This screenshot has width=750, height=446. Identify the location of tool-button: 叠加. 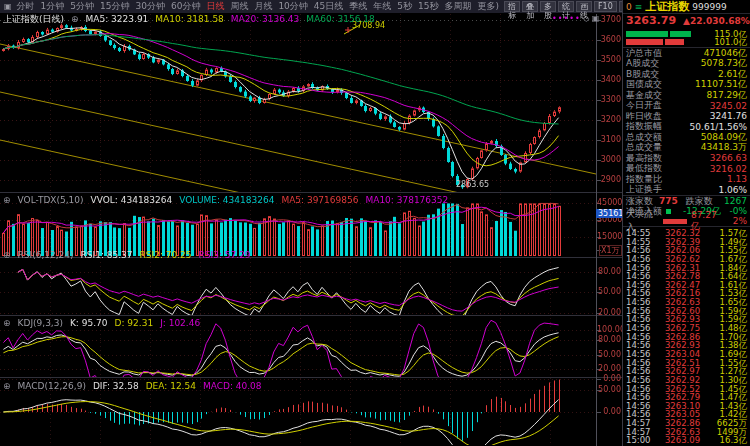
(530, 6).